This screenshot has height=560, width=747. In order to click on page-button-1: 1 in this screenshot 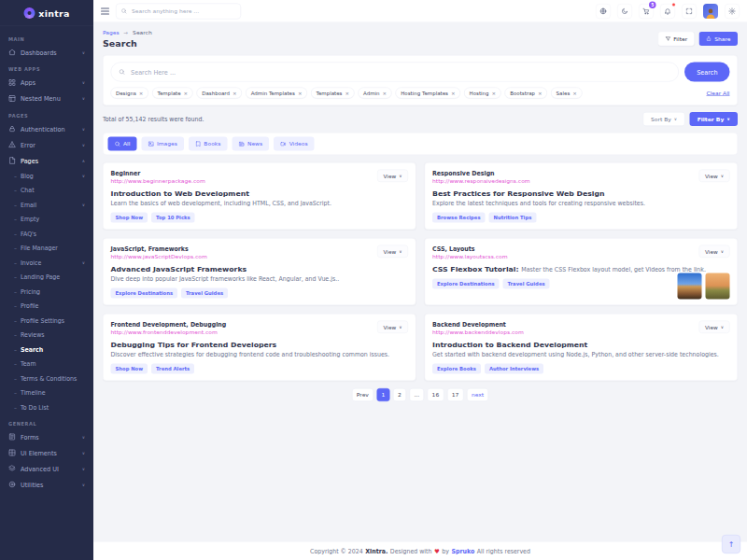, I will do `click(383, 395)`.